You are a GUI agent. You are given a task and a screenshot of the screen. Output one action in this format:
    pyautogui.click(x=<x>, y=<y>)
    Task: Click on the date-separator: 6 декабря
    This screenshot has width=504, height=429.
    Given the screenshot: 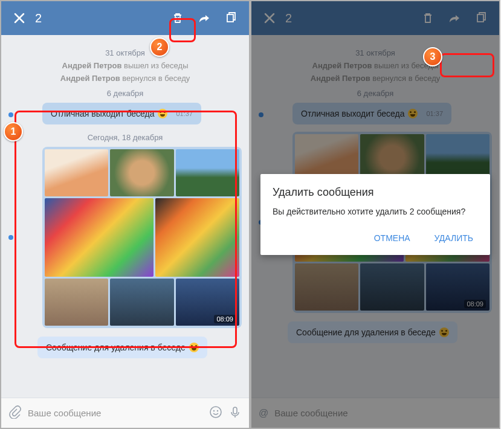 What is the action you would take?
    pyautogui.click(x=125, y=93)
    